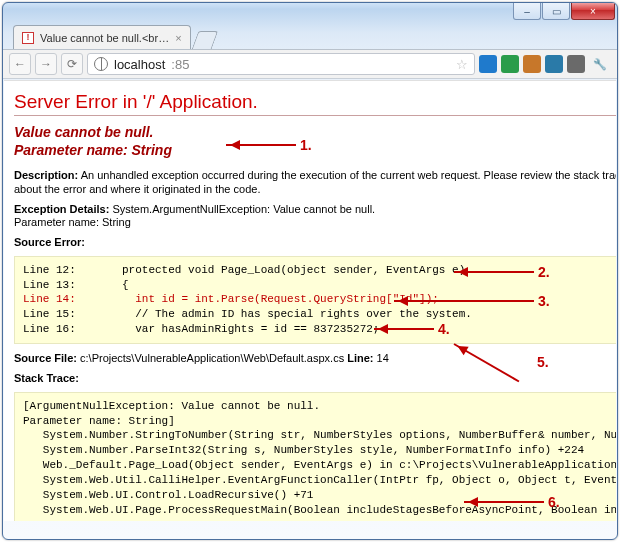 The image size is (620, 542). What do you see at coordinates (180, 64) in the screenshot?
I see `url-port: :85` at bounding box center [180, 64].